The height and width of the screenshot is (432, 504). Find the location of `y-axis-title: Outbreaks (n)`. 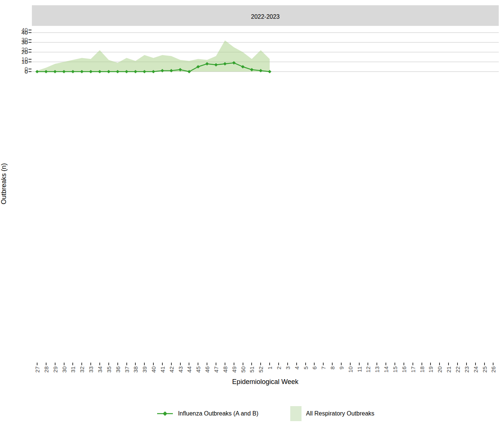

y-axis-title: Outbreaks (n) is located at coordinates (4, 184).